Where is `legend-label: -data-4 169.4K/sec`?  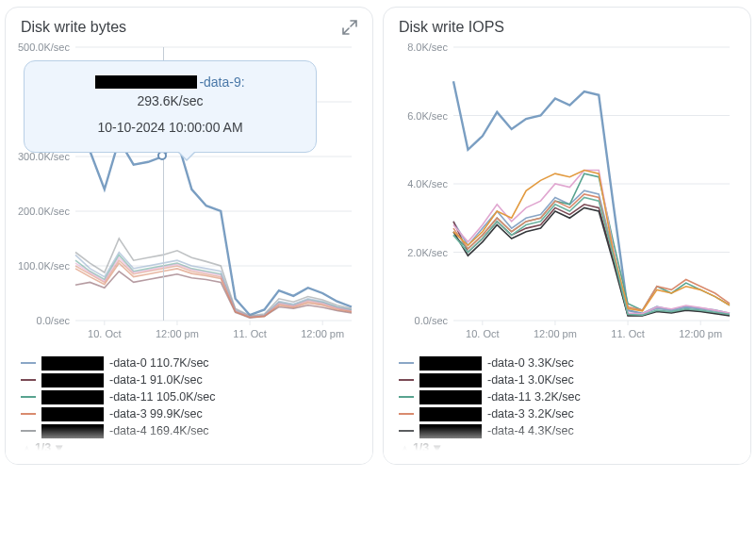
legend-label: -data-4 169.4K/sec is located at coordinates (159, 431).